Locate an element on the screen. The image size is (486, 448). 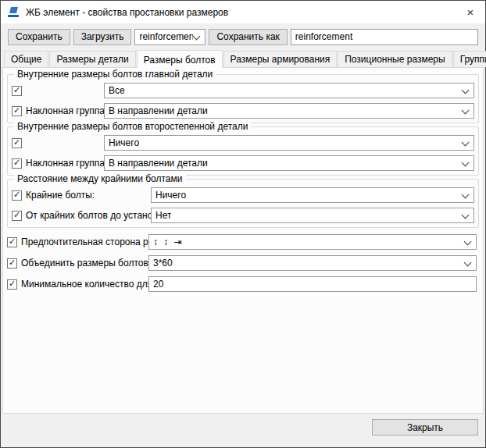
row-label: Объединить размеры болтов: is located at coordinates (84, 263).